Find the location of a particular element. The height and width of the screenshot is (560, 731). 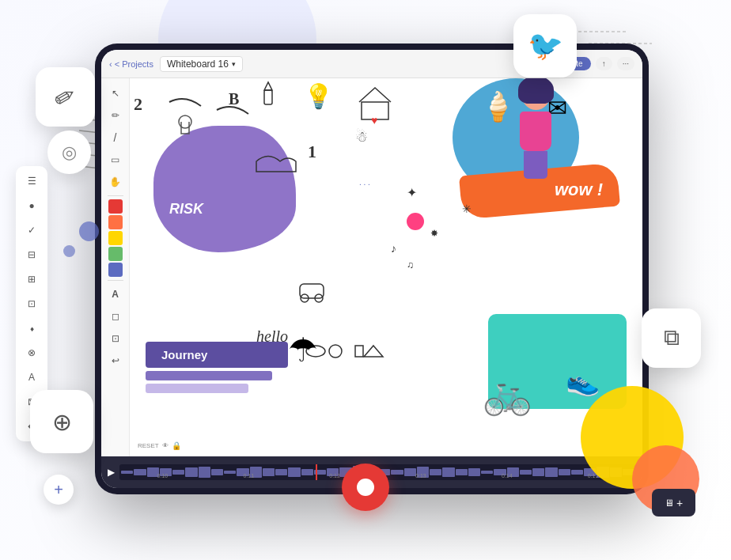

widget-record-button is located at coordinates (366, 487).